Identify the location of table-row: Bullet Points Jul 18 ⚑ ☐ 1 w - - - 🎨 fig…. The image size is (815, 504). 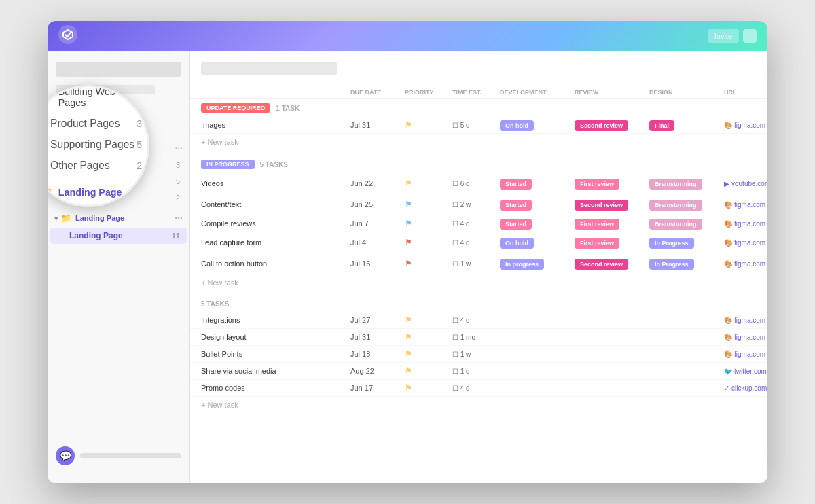
(479, 355).